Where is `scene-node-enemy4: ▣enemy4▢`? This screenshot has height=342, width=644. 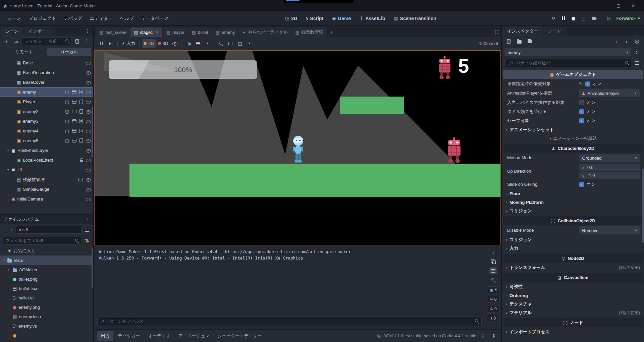
scene-node-enemy4: ▣enemy4▢ is located at coordinates (47, 131).